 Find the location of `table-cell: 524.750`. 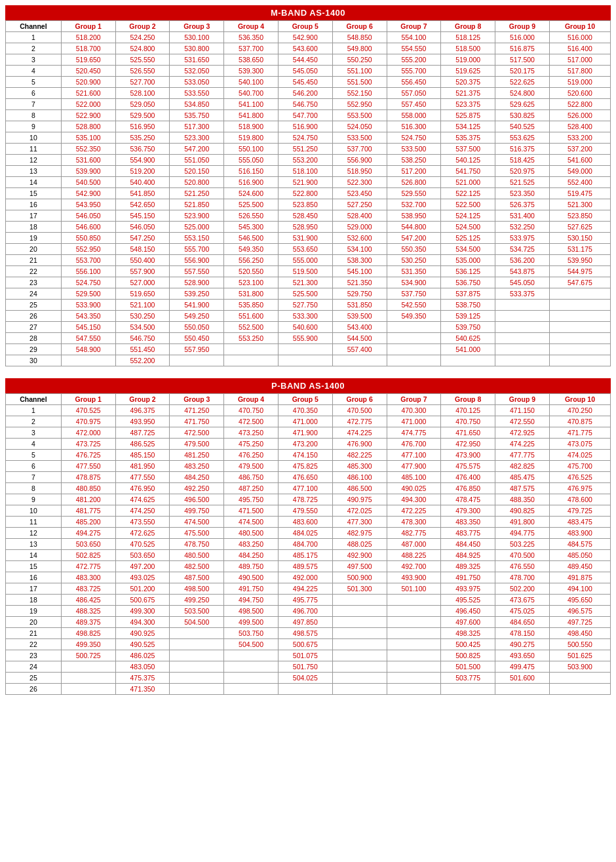

table-cell: 524.750 is located at coordinates (305, 138).